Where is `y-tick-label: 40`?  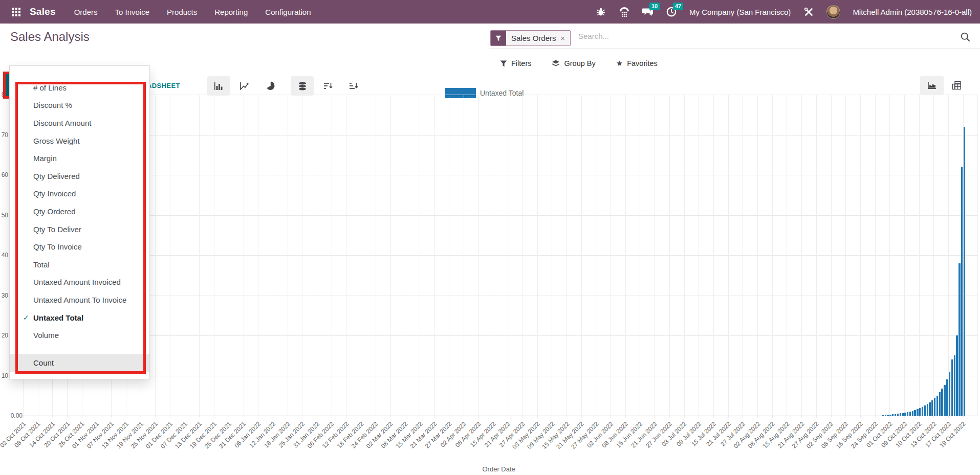 y-tick-label: 40 is located at coordinates (4, 255).